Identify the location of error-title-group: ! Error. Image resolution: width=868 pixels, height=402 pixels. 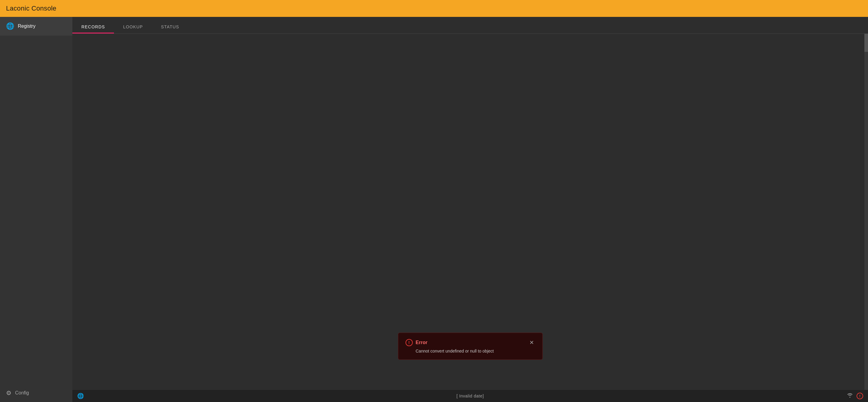
(416, 342).